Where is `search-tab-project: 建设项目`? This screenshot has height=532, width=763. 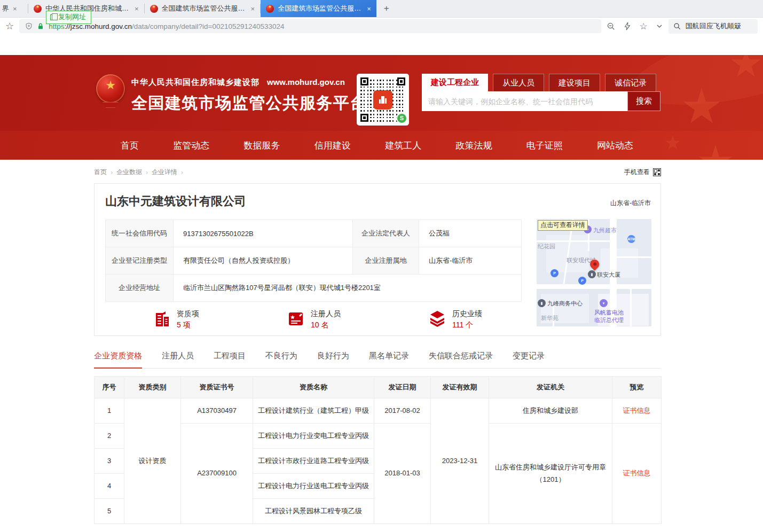 search-tab-project: 建设项目 is located at coordinates (575, 82).